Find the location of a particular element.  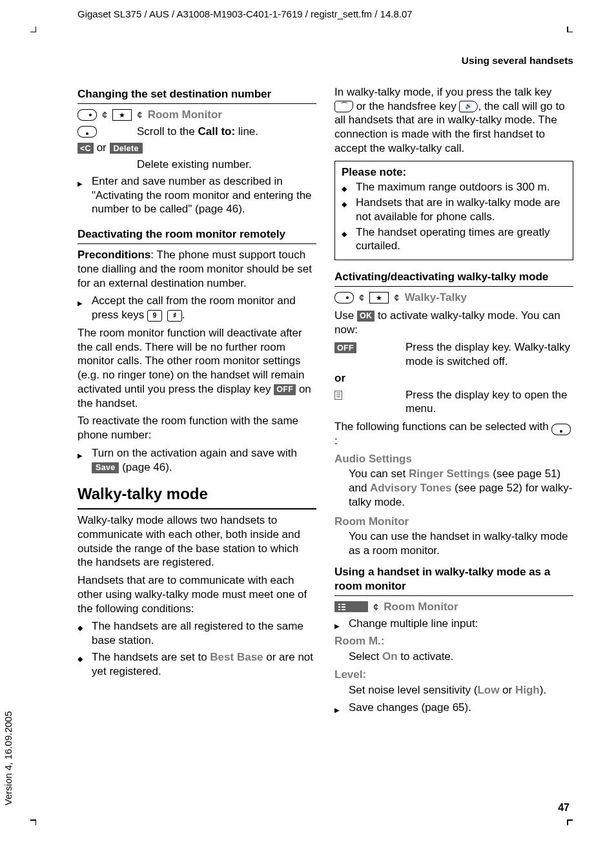

nav-path: ¢ ¢ Walky-Talky is located at coordinates (454, 298).